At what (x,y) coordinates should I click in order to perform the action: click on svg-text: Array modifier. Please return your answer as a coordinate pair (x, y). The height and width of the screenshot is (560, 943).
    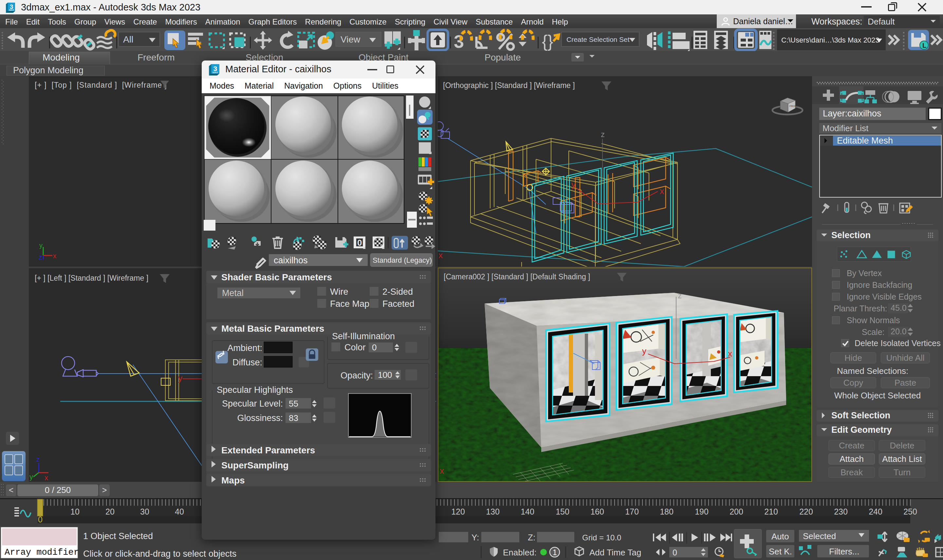
    Looking at the image, I should click on (42, 552).